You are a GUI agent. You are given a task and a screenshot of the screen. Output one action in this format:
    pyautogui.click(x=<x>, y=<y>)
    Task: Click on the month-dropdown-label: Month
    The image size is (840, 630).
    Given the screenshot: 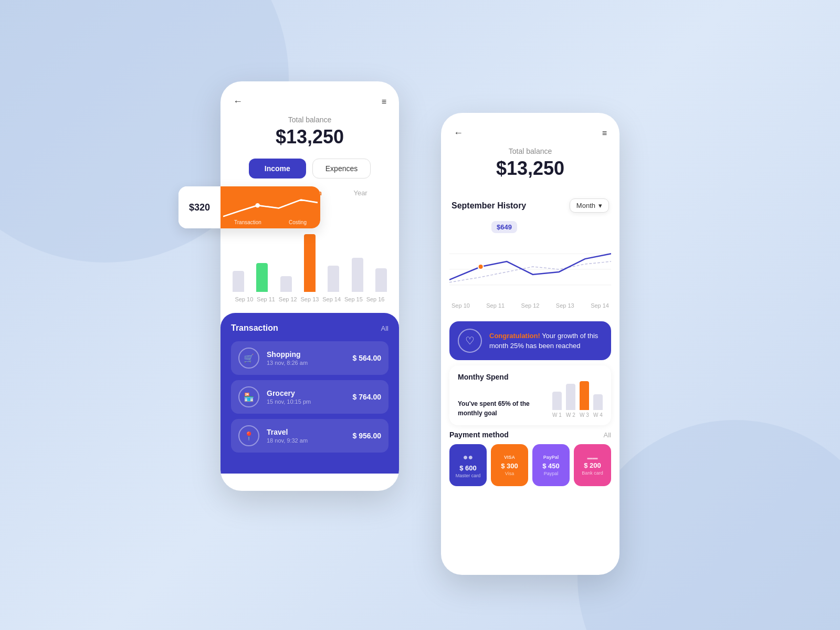 What is the action you would take?
    pyautogui.click(x=586, y=206)
    